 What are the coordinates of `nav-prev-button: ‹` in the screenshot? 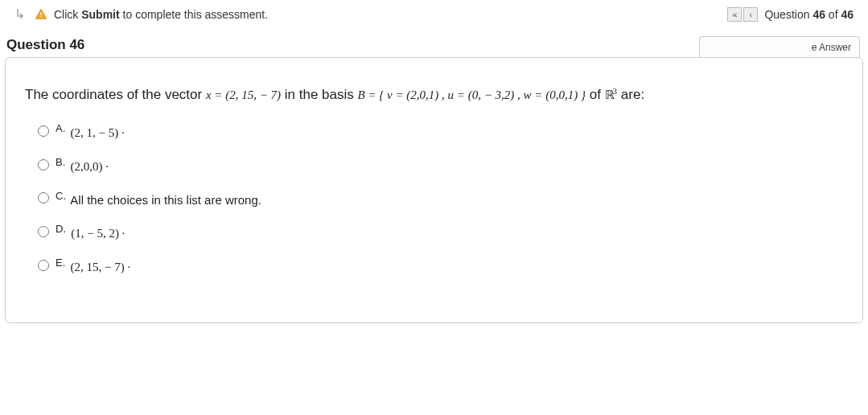 It's located at (751, 14).